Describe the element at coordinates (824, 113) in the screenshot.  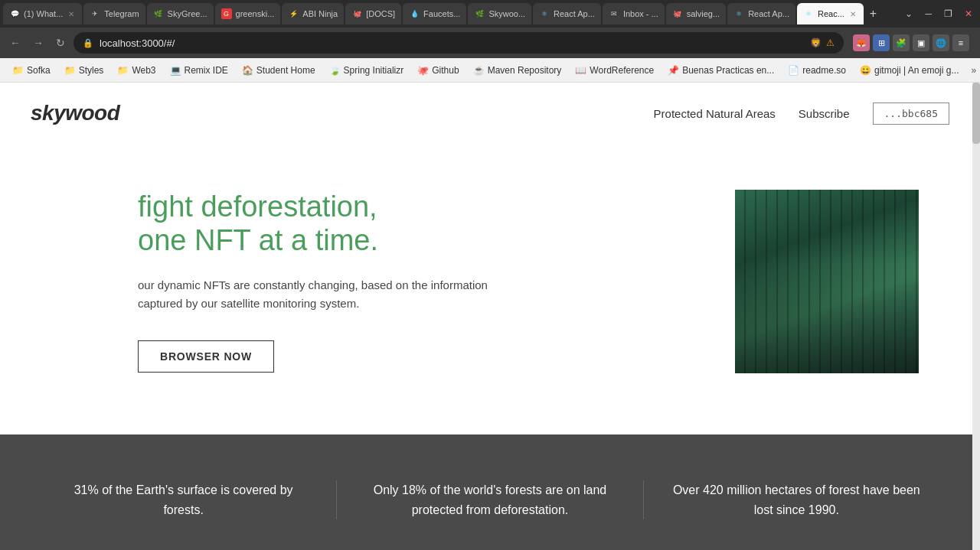
I see `nav-subscribe: Subscribe` at that location.